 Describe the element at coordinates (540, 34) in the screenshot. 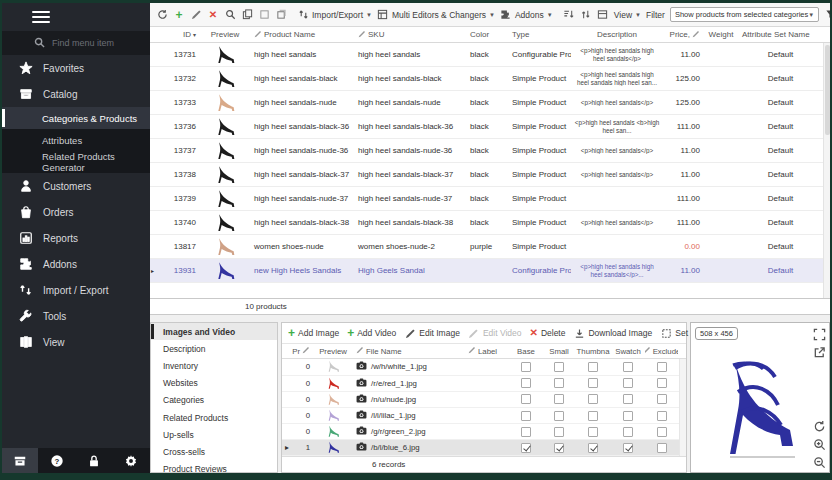

I see `col-type: Type` at that location.